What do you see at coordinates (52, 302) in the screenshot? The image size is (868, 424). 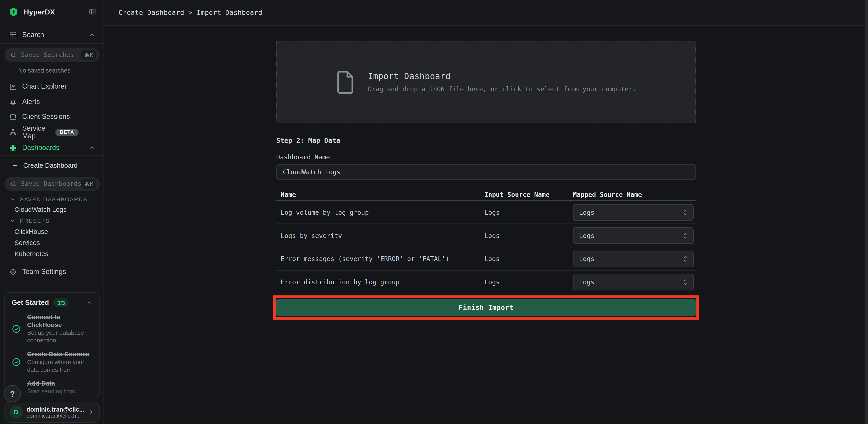 I see `get-started-header: Get Started 3/3` at bounding box center [52, 302].